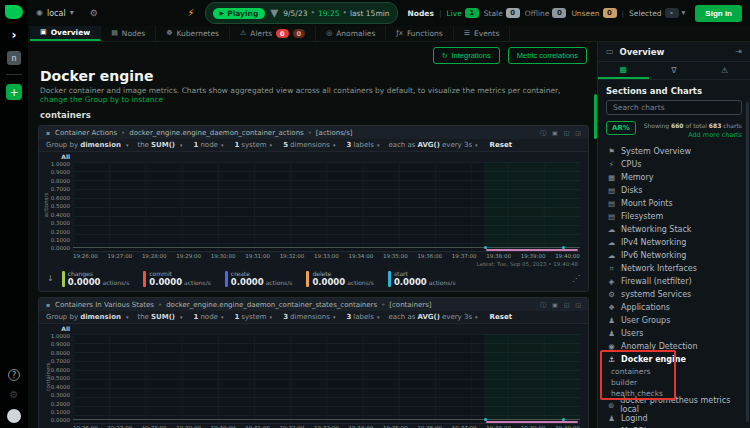  Describe the element at coordinates (674, 406) in the screenshot. I see `sidebar-section-item: ⊚ docker prometheus metrics local` at that location.